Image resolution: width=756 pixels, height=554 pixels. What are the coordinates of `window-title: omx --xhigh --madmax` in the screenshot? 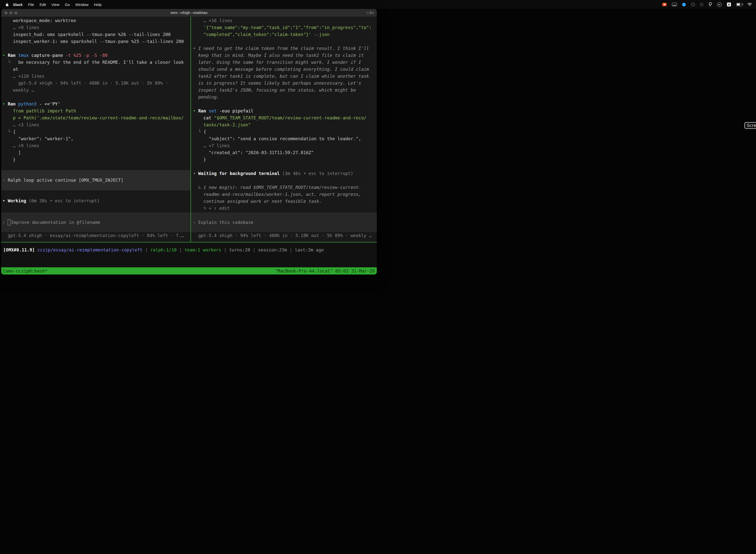 It's located at (189, 13).